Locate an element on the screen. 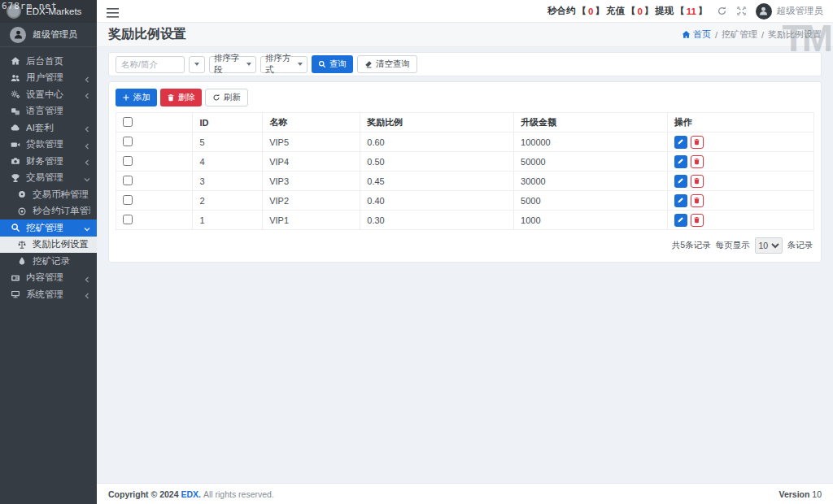  add-button: 添加 is located at coordinates (137, 98).